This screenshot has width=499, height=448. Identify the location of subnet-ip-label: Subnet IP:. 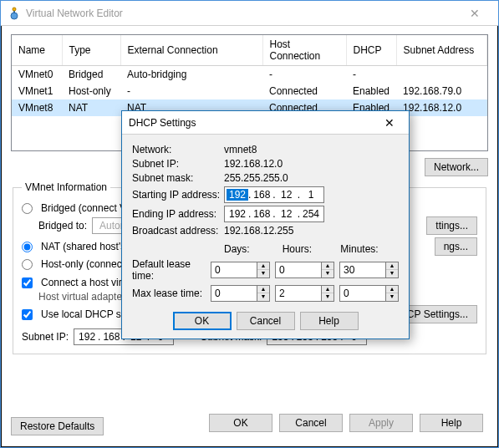
(45, 337).